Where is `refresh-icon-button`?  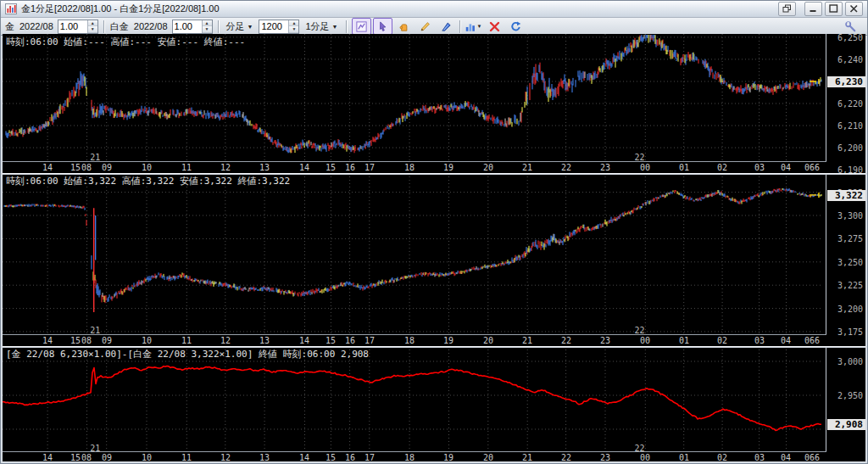 refresh-icon-button is located at coordinates (515, 26).